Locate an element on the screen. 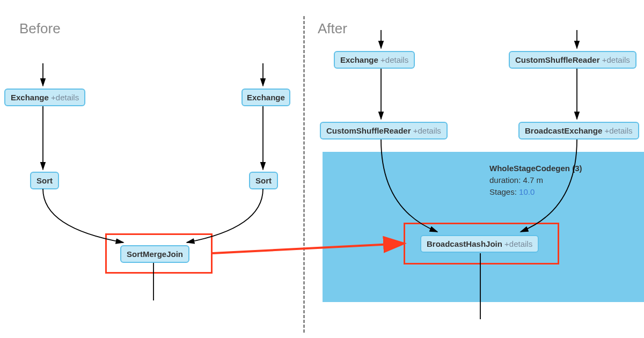  codegen-stages-value: 10.0 is located at coordinates (527, 192).